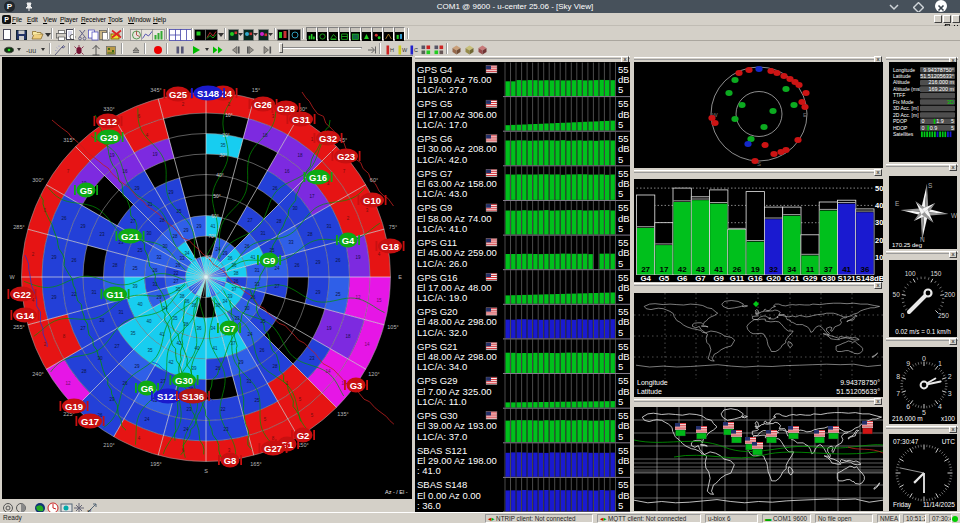 The image size is (960, 523). I want to click on svg-text: 40°, so click(220, 175).